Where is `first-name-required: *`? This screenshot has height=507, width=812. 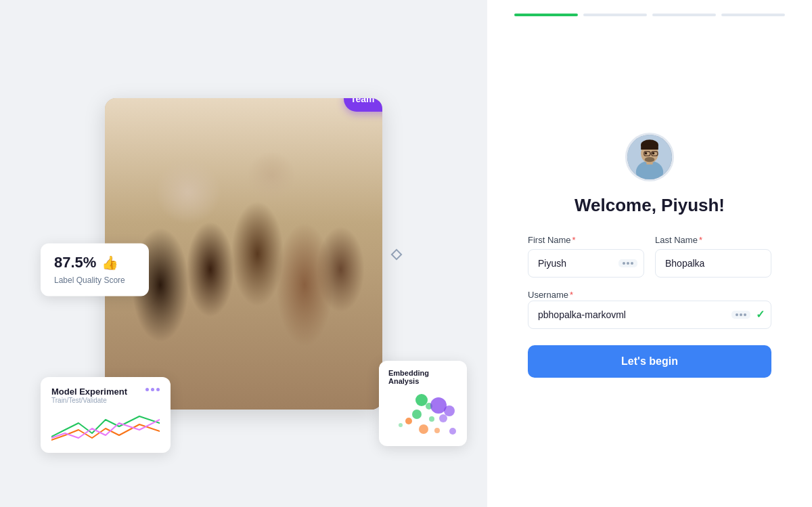 first-name-required: * is located at coordinates (574, 240).